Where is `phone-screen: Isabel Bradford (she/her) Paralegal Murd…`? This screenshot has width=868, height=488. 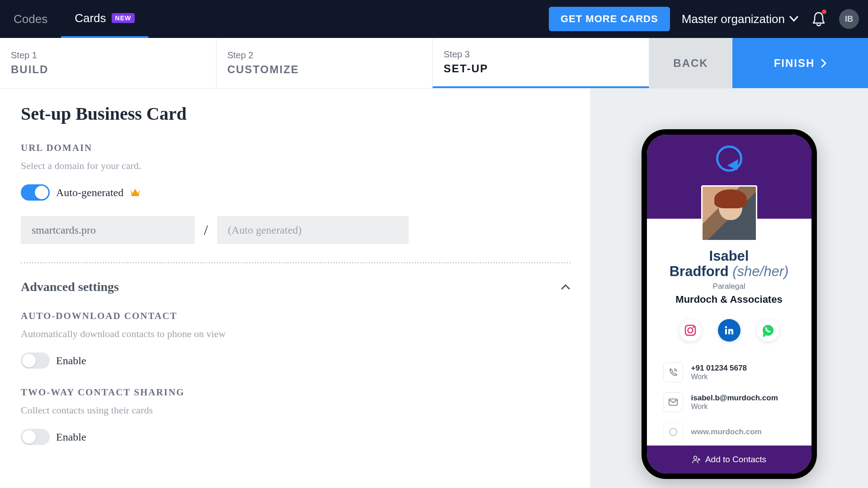 phone-screen: Isabel Bradford (she/her) Paralegal Murd… is located at coordinates (729, 304).